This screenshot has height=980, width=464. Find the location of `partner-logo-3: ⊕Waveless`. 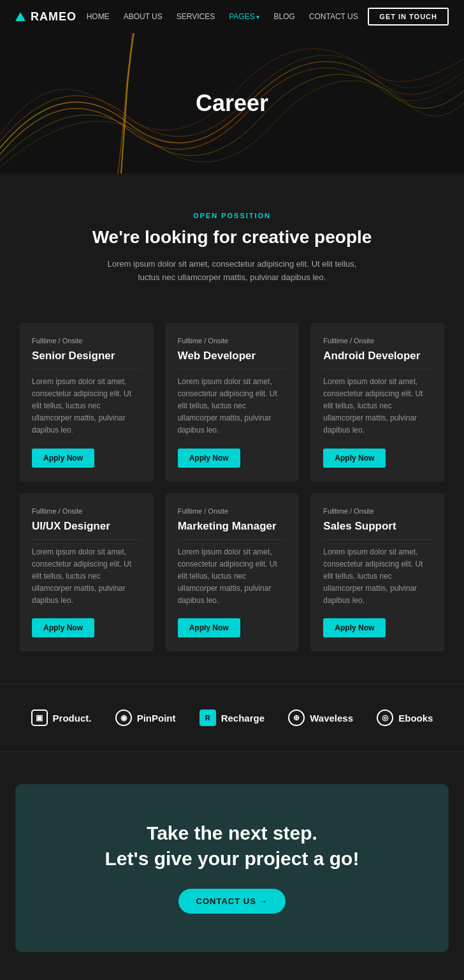

partner-logo-3: ⊕Waveless is located at coordinates (321, 718).